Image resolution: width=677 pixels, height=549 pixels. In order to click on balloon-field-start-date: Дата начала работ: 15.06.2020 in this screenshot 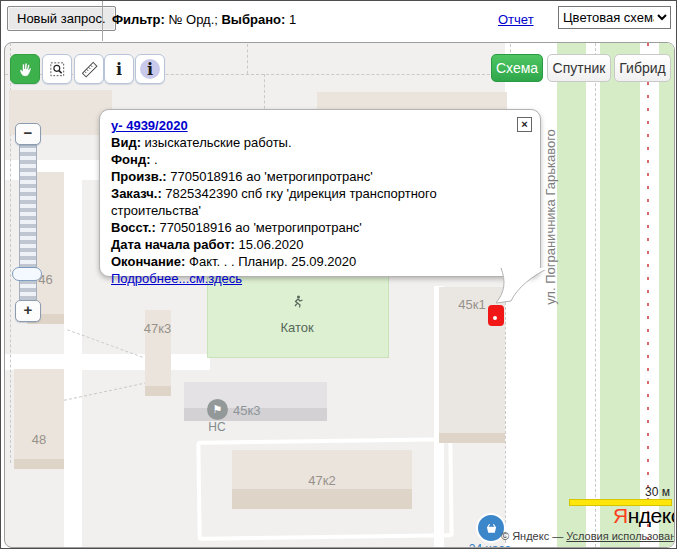, I will do `click(320, 244)`.